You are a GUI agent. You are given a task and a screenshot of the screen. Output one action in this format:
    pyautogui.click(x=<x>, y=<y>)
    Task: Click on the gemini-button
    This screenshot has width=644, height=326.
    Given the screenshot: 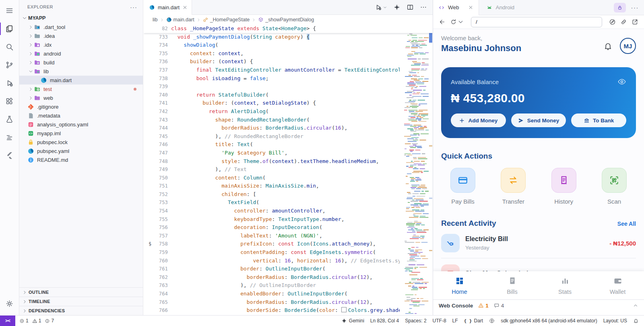 What is the action you would take?
    pyautogui.click(x=397, y=7)
    